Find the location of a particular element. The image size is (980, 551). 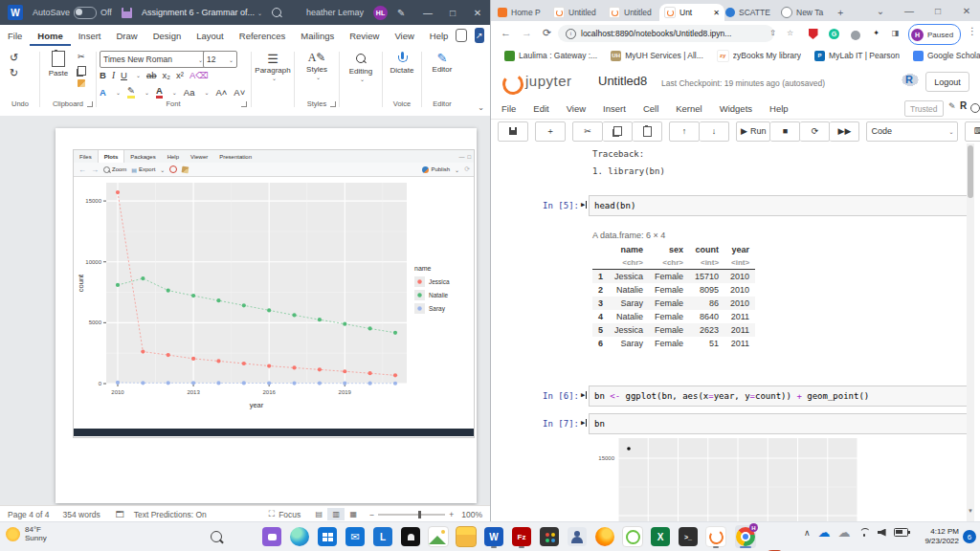

browser-tab-4: Unt✕ is located at coordinates (692, 12).